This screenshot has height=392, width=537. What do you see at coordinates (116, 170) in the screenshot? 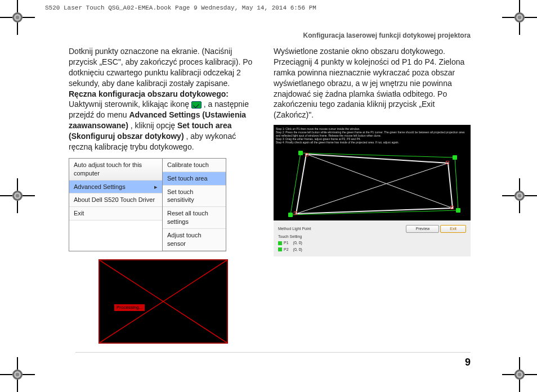
I see `menu-item: Auto adjust touch for this computer` at bounding box center [116, 170].